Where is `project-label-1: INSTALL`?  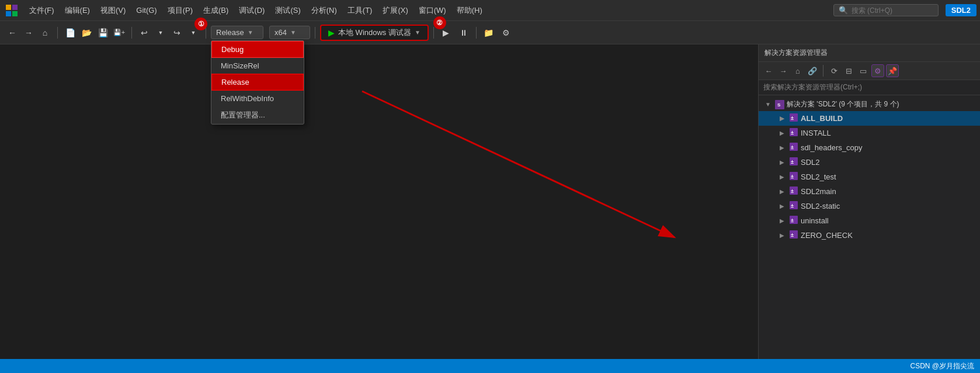 project-label-1: INSTALL is located at coordinates (816, 133).